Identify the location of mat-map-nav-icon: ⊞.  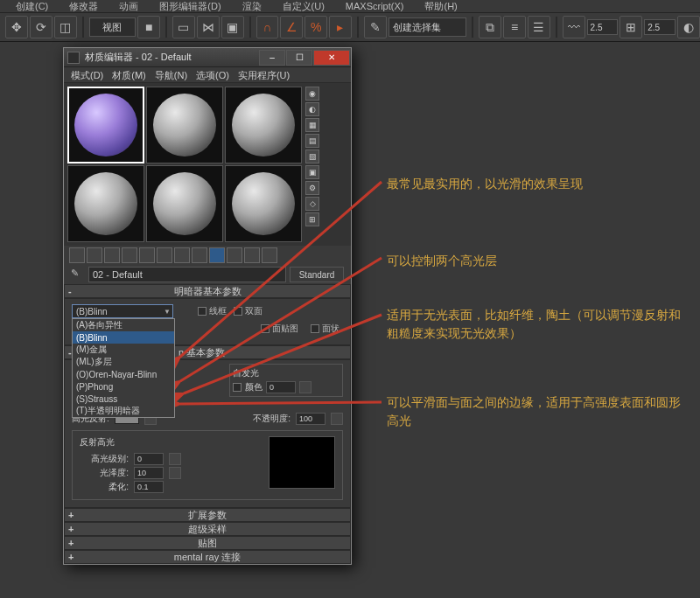
(312, 219).